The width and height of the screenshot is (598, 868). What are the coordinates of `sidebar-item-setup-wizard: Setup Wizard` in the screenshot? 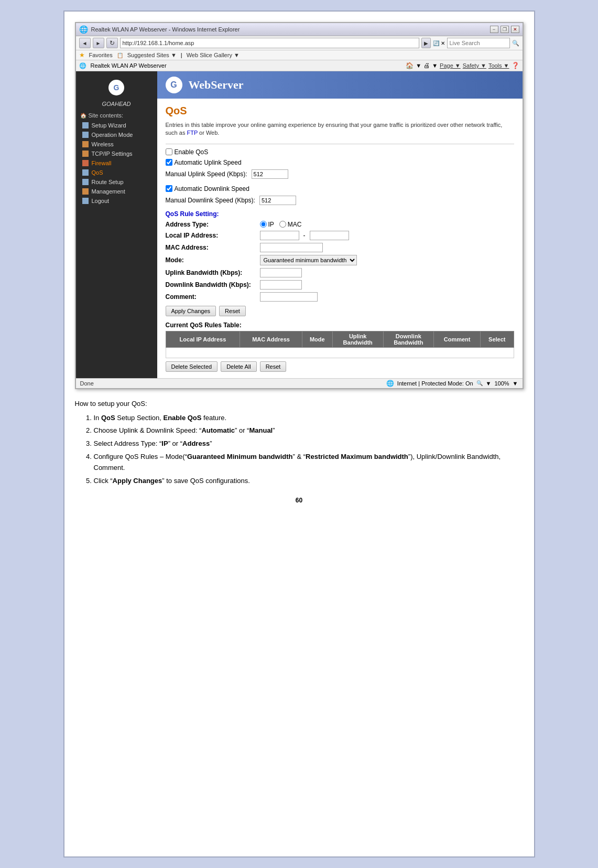 It's located at (116, 125).